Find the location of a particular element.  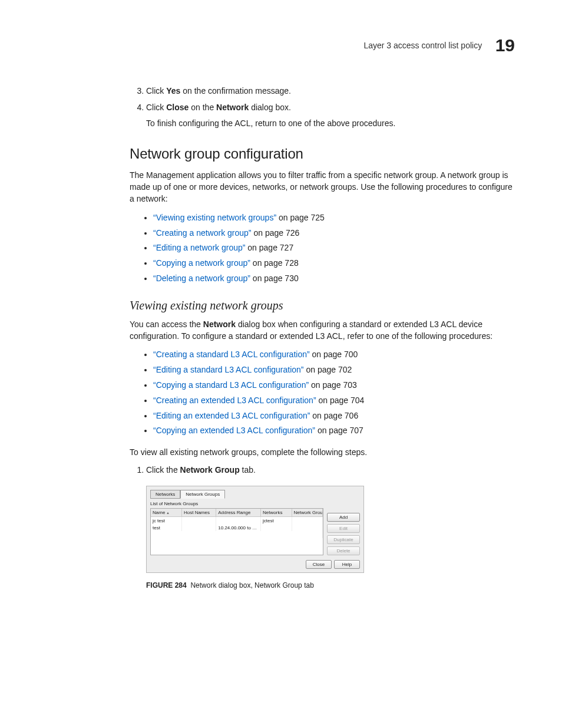

add-button: Add is located at coordinates (343, 518).